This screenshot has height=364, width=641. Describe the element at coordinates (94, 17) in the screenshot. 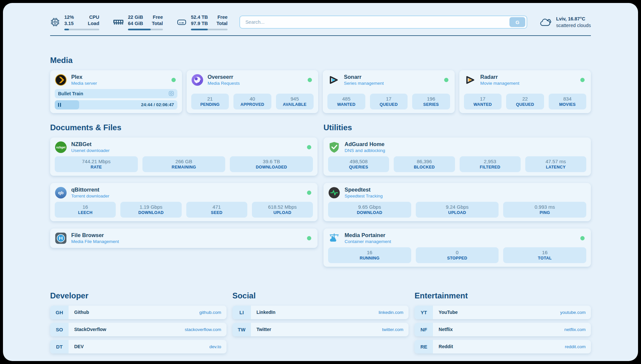

I see `metric-label: CPU` at that location.